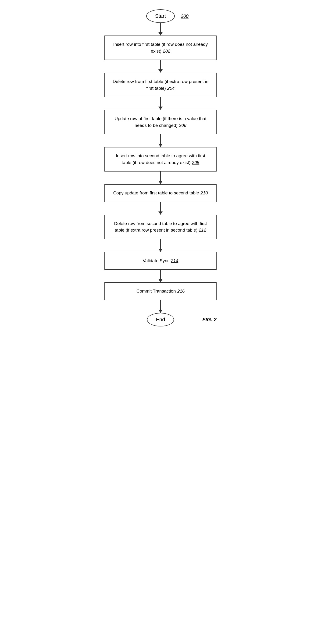 This screenshot has width=321, height=644. Describe the element at coordinates (204, 193) in the screenshot. I see `box5-ref: 210` at that location.